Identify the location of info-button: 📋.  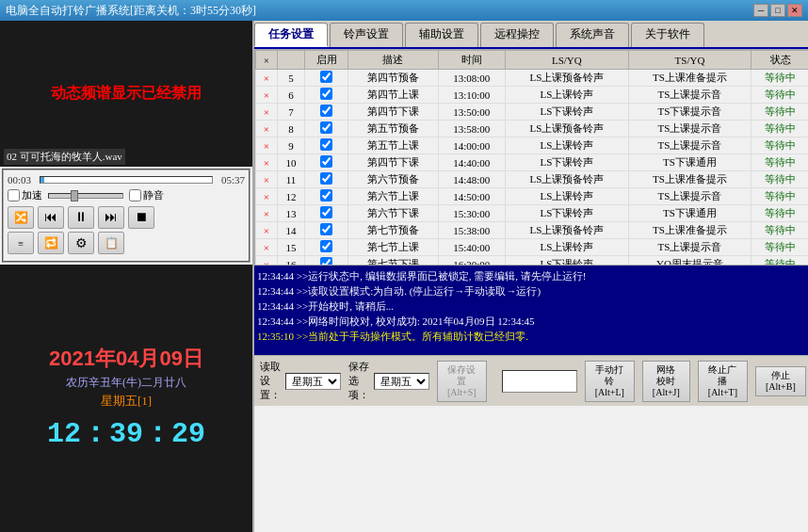
(111, 243).